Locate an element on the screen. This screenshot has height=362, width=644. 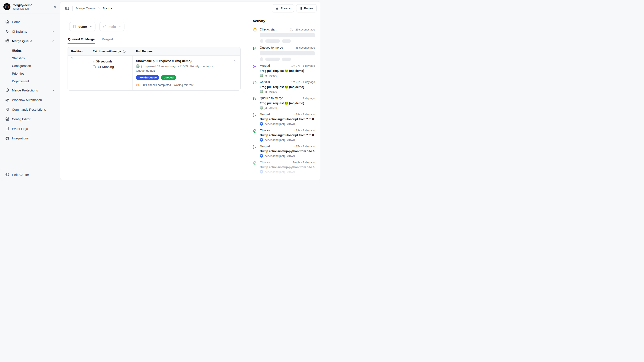
sidebar-item-merge-protections: Merge Protections is located at coordinates (30, 90).